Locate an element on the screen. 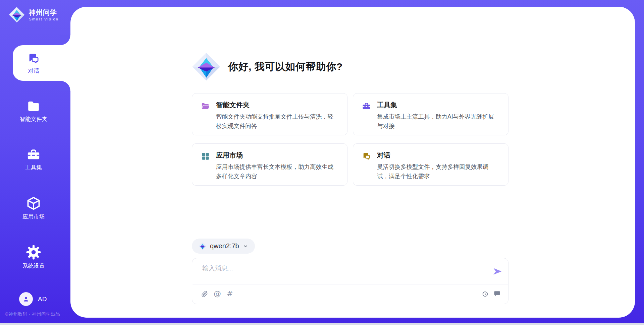 Image resolution: width=644 pixels, height=325 pixels. history-icon is located at coordinates (485, 294).